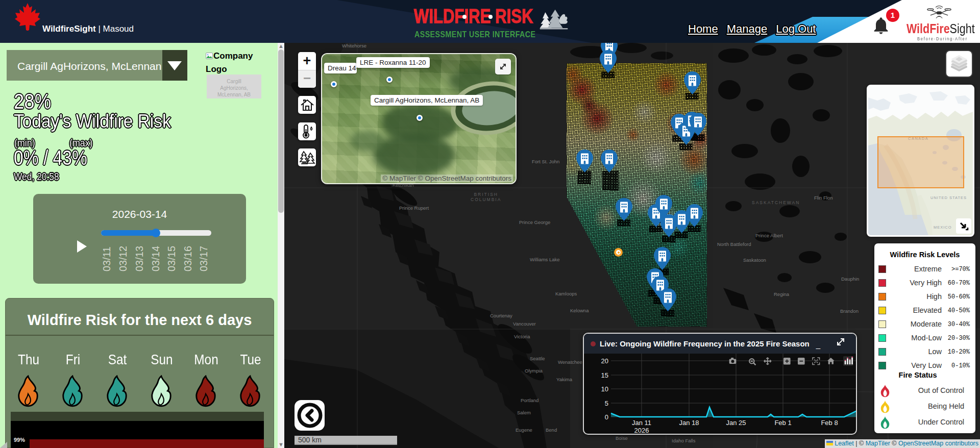 The height and width of the screenshot is (448, 980). What do you see at coordinates (605, 361) in the screenshot?
I see `svg-text: 20` at bounding box center [605, 361].